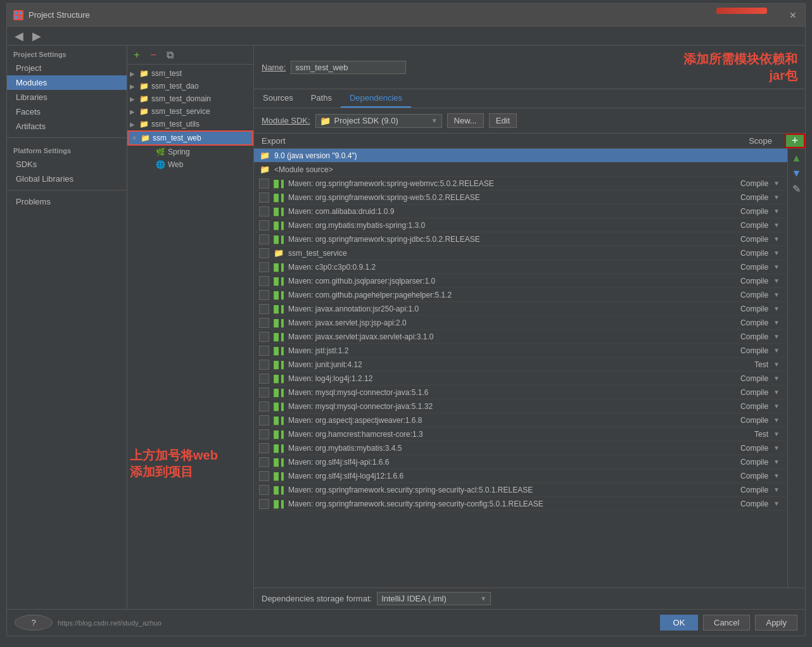 This screenshot has width=812, height=647. I want to click on tab-paths: Paths, so click(322, 99).